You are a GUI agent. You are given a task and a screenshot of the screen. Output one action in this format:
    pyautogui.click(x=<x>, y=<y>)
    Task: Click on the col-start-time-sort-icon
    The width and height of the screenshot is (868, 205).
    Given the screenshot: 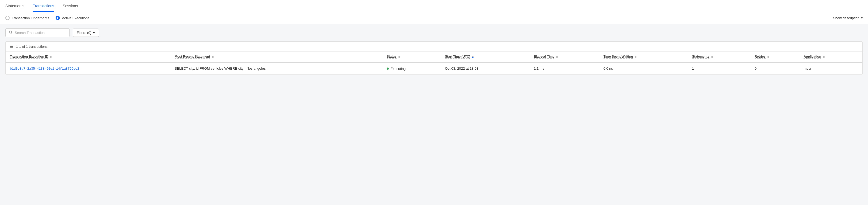 What is the action you would take?
    pyautogui.click(x=473, y=57)
    